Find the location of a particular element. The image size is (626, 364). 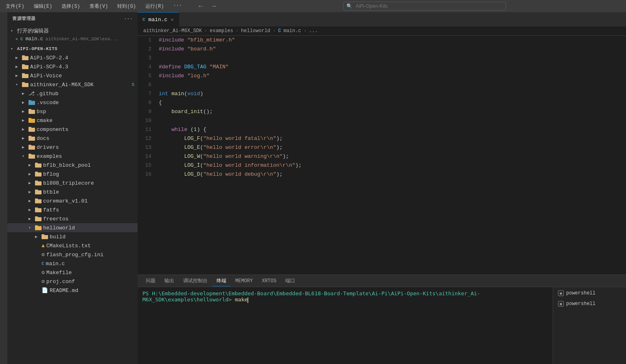

tree-item-proj-conf: ▶ ⚙ proj.conf is located at coordinates (72, 281).